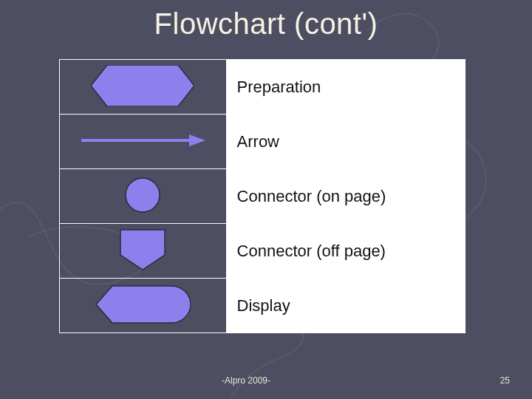 The width and height of the screenshot is (532, 399). Describe the element at coordinates (143, 87) in the screenshot. I see `symbol-cell-preparation` at that location.